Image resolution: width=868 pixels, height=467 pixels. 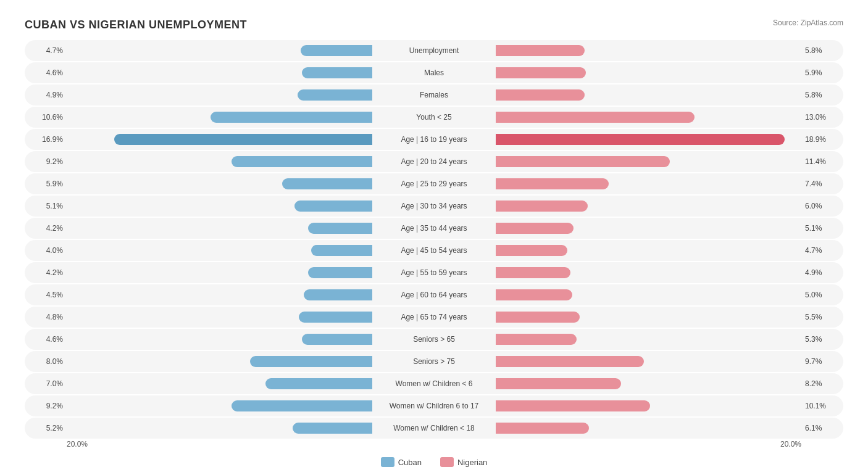 What do you see at coordinates (820, 384) in the screenshot?
I see `right-value: 8.2%` at bounding box center [820, 384].